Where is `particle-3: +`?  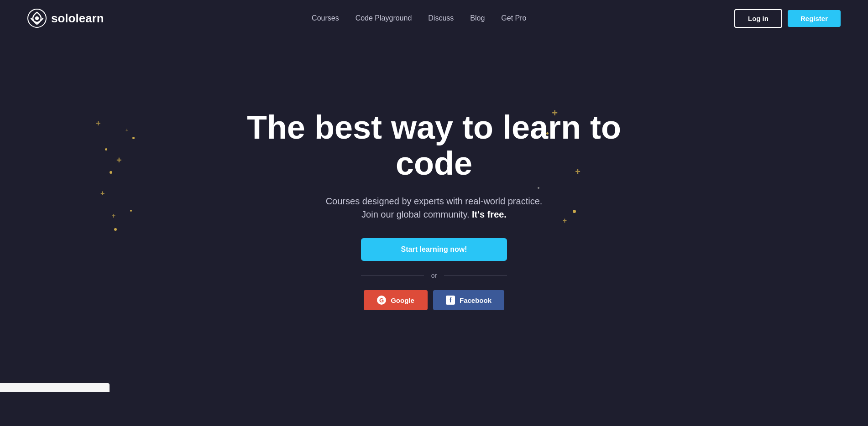 particle-3: + is located at coordinates (102, 193).